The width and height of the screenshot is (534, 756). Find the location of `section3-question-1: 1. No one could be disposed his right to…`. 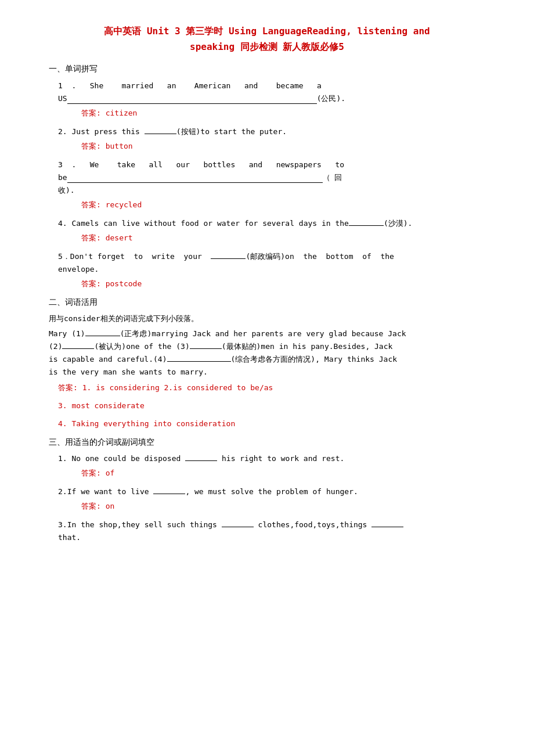

section3-question-1: 1. No one could be disposed his right to… is located at coordinates (279, 466).